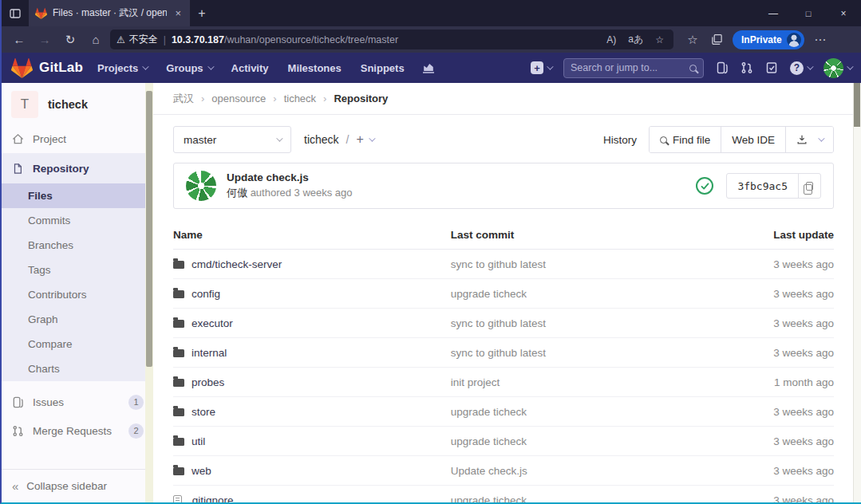 This screenshot has height=504, width=861. What do you see at coordinates (763, 186) in the screenshot?
I see `commit-hash: 3fbc9ac5` at bounding box center [763, 186].